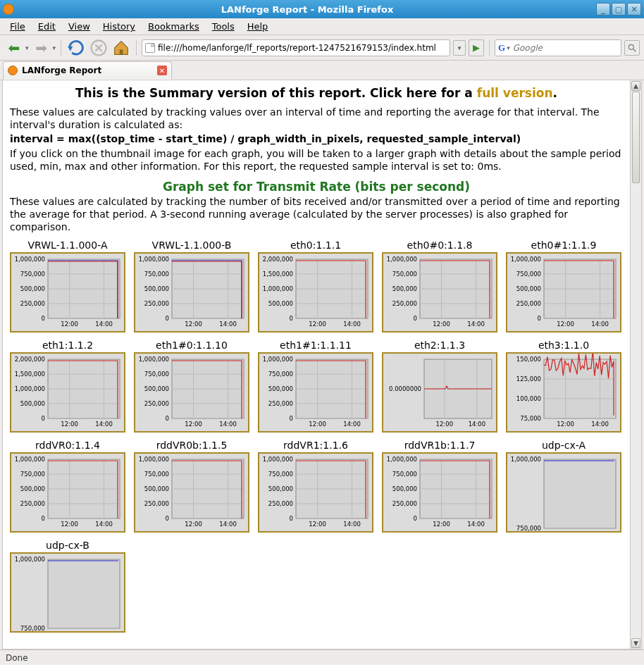  What do you see at coordinates (173, 27) in the screenshot?
I see `menu-bookmarks: Bookmarks` at bounding box center [173, 27].